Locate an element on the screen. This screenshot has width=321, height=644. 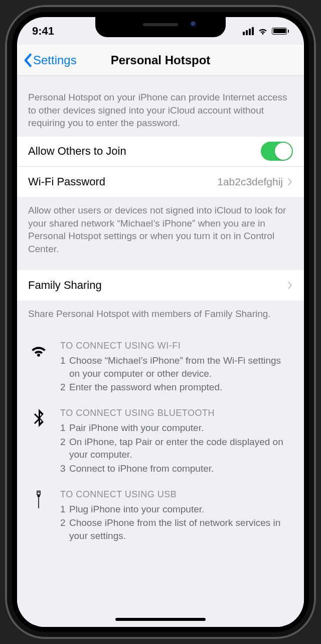
cellular-signal-icon is located at coordinates (248, 31).